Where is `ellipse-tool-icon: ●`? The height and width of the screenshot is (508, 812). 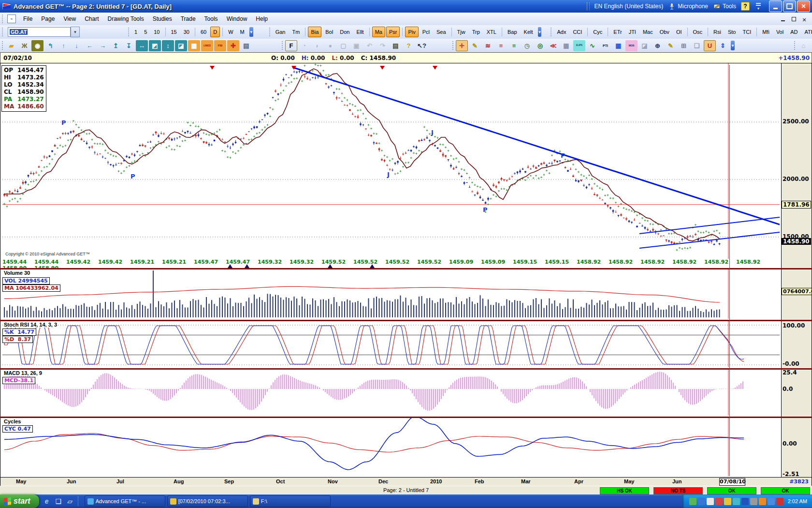
ellipse-tool-icon: ● is located at coordinates (331, 45).